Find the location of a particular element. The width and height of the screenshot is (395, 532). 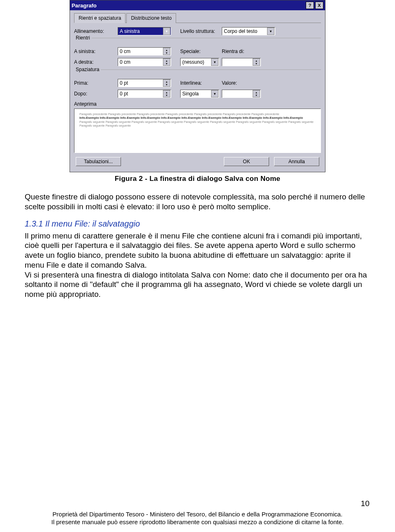

spacing-before-spinner: 0 pt ▲▼ is located at coordinates (144, 83).